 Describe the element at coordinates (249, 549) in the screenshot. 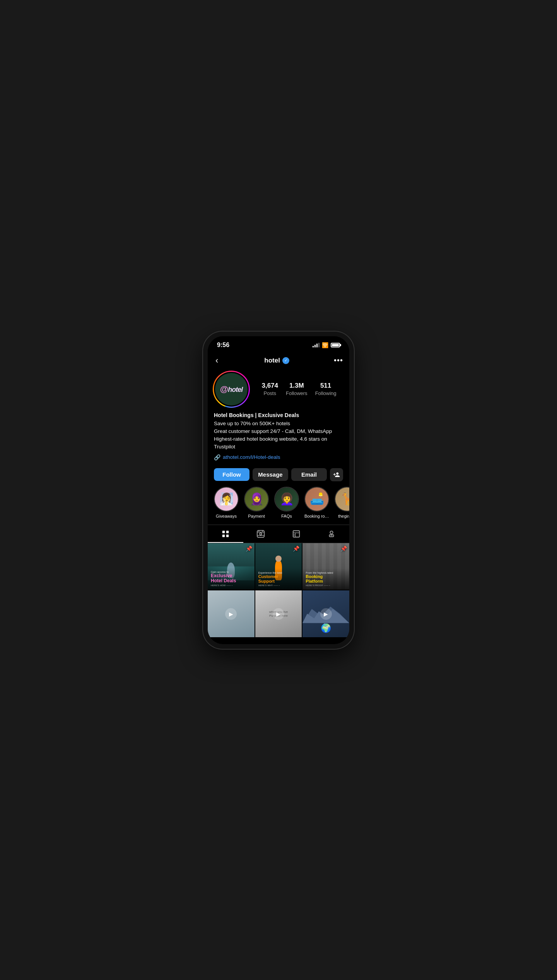

I see `pin-icon-1: 📌` at that location.